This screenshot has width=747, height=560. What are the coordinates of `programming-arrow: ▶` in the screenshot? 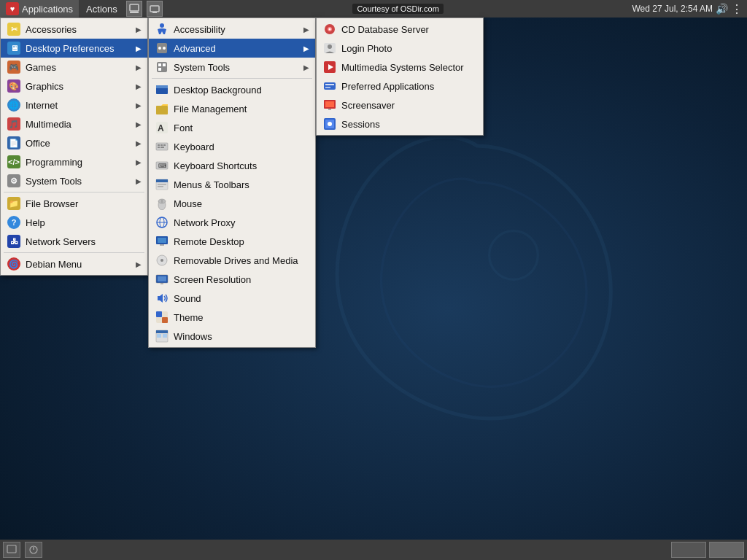 It's located at (139, 162).